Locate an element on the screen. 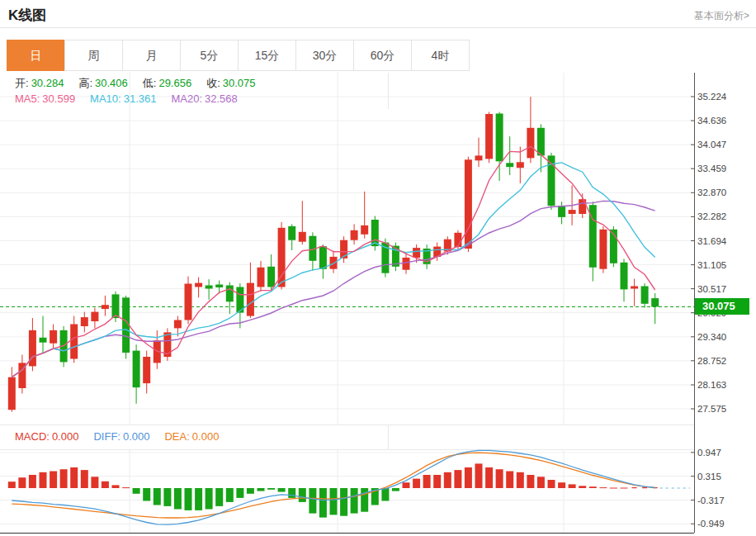  macd-histogram is located at coordinates (333, 491).